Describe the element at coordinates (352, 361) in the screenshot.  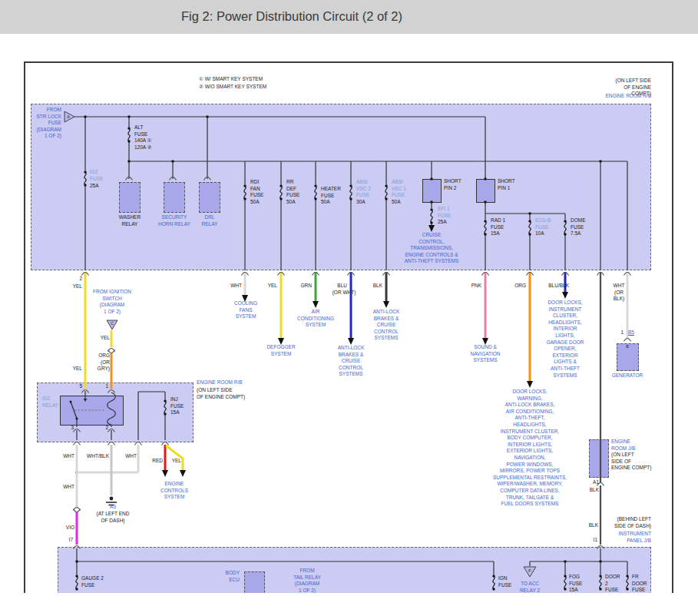
I see `abs-destination-2: ANTI-LOCK BRAKES & CRUISE CONTROL SYSTEM…` at that location.